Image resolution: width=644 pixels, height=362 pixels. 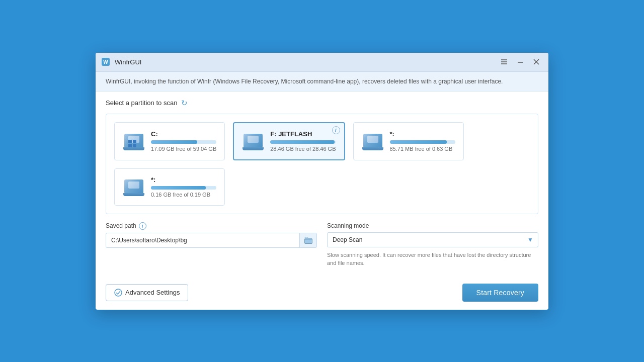 What do you see at coordinates (322, 294) in the screenshot?
I see `footer-actions: Advanced Settings Start Recovery` at bounding box center [322, 294].